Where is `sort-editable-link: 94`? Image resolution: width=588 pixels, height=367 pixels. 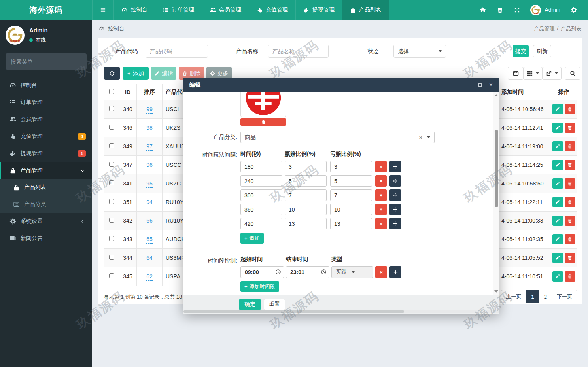 sort-editable-link: 94 is located at coordinates (149, 202).